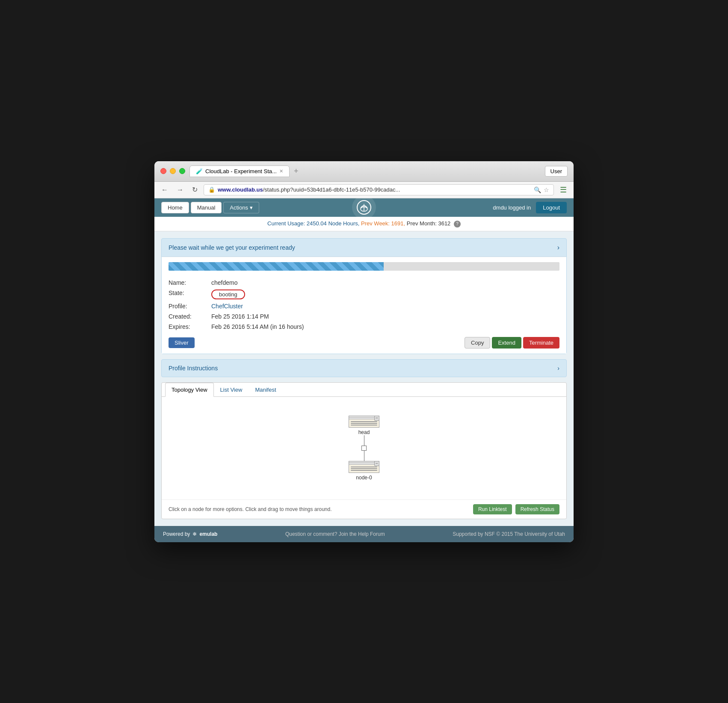  Describe the element at coordinates (195, 534) in the screenshot. I see `emulab-snowflake-icon: ❄` at that location.